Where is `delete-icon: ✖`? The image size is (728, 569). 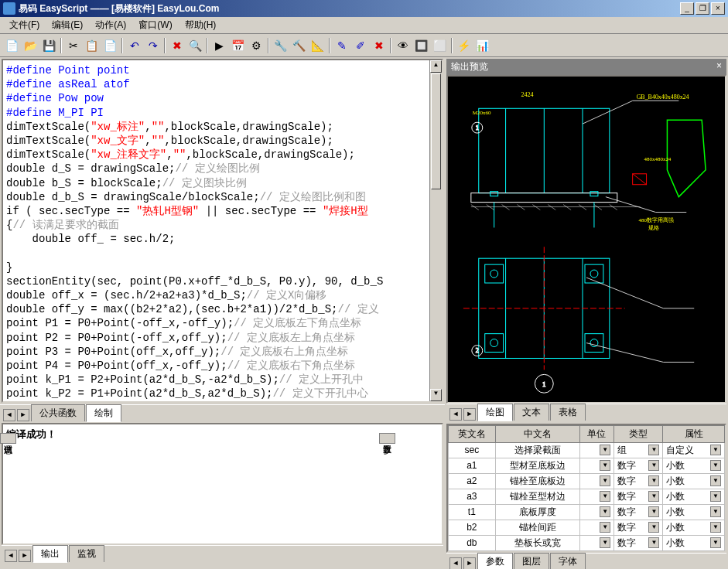 delete-icon: ✖ is located at coordinates (176, 46).